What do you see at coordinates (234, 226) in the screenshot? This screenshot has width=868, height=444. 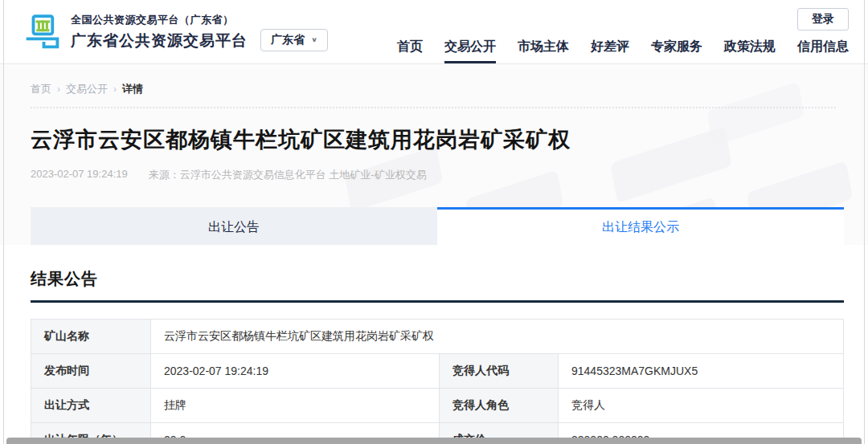 I see `tab-transfer-announcement: 出让公告` at bounding box center [234, 226].